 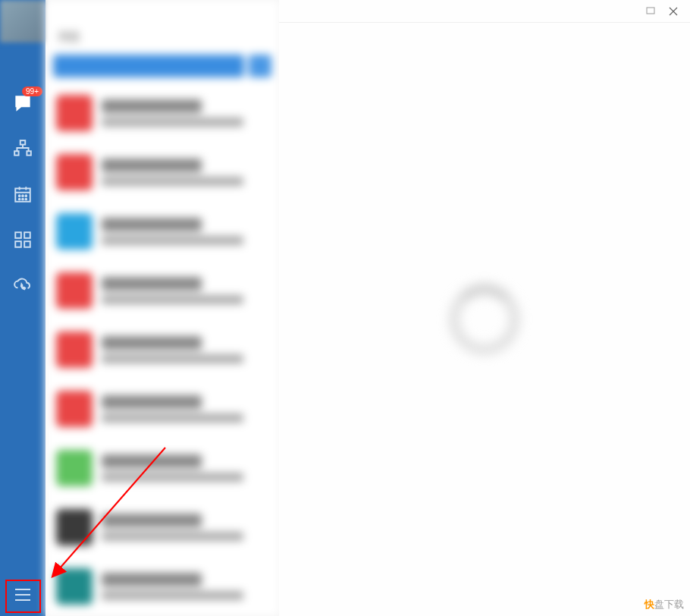 I want to click on window-titlebar, so click(x=485, y=11).